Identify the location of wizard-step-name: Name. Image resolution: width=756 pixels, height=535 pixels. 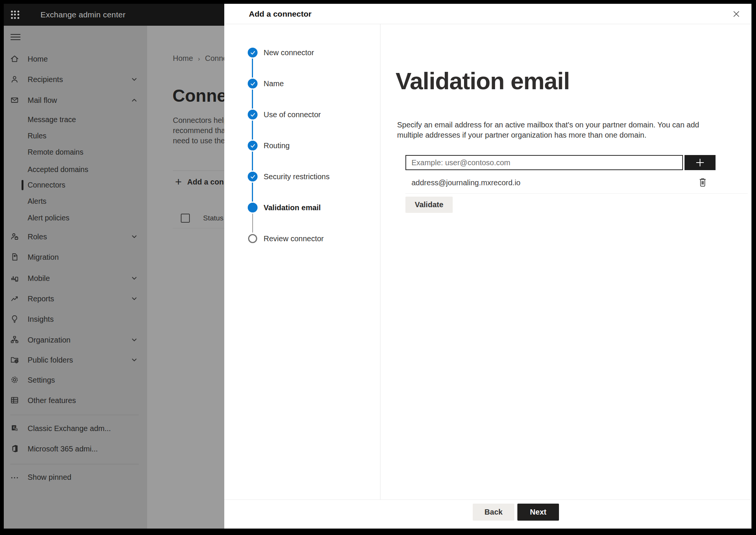
(300, 84).